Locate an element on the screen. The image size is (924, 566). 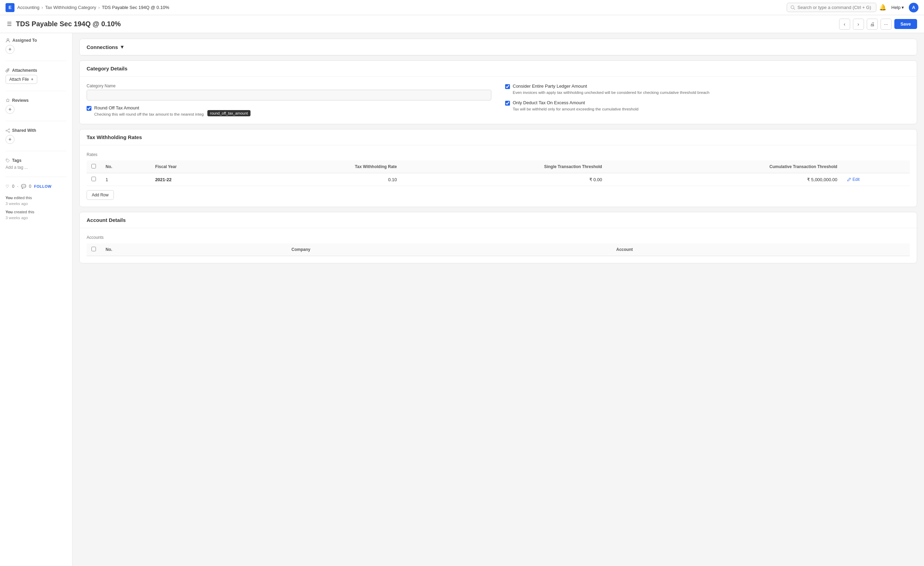
pencil-icon is located at coordinates (849, 179).